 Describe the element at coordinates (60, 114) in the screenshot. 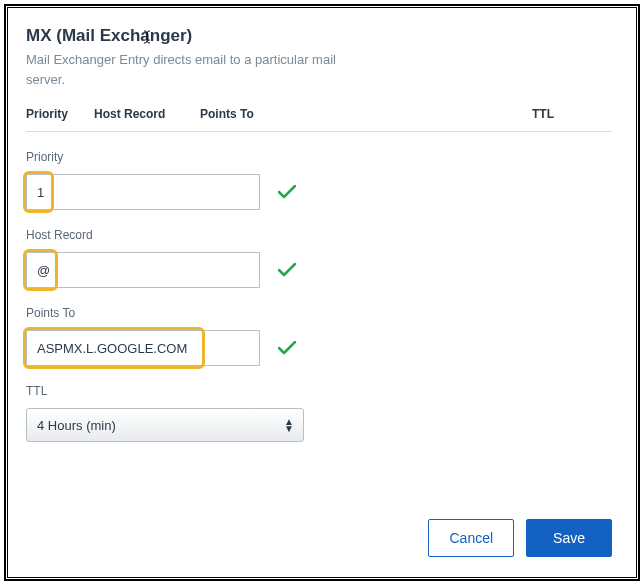

I see `col-header-priority: Priority` at that location.